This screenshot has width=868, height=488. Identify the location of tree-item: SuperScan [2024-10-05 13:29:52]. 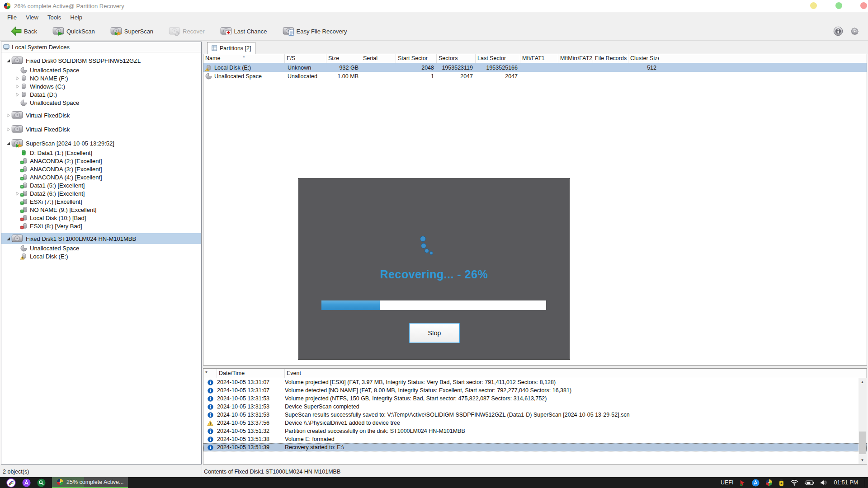
(101, 143).